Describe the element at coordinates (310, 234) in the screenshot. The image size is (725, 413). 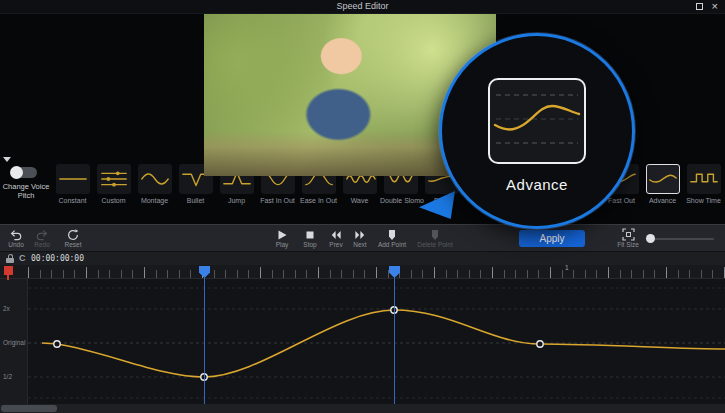
I see `stop-icon` at that location.